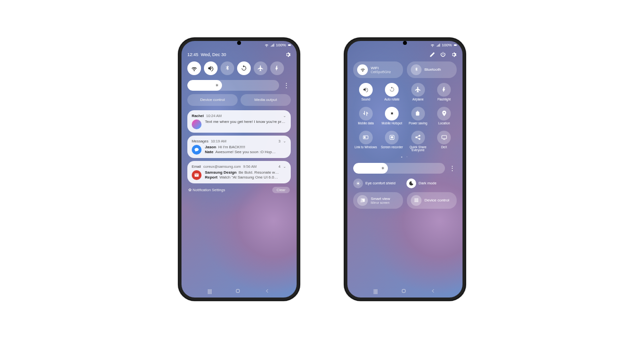  I want to click on powersave-icon, so click(418, 114).